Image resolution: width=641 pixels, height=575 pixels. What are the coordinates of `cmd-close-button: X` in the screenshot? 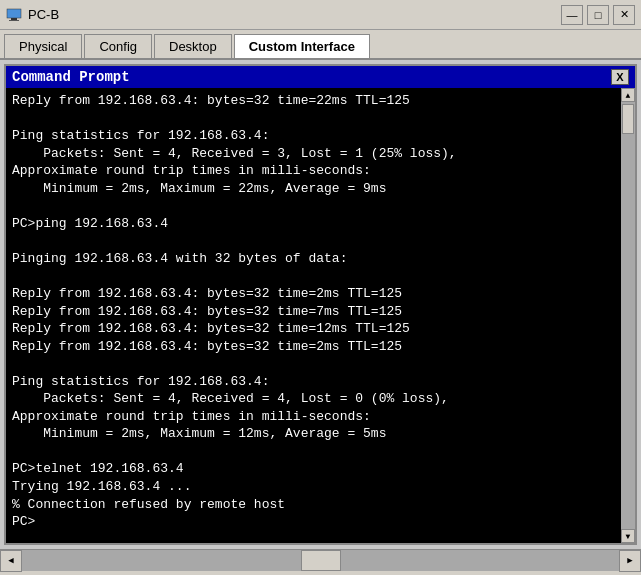 It's located at (620, 77).